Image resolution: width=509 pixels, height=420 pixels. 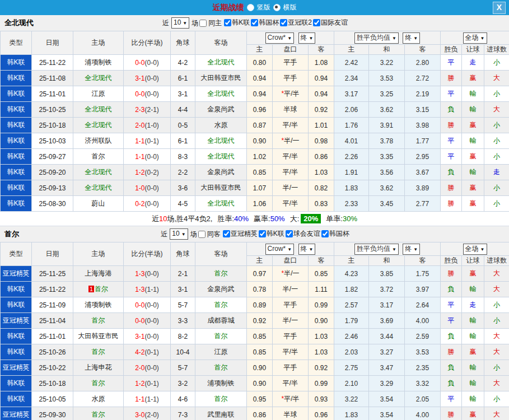 What do you see at coordinates (387, 188) in the screenshot?
I see `avg-draw-cell: 3.62` at bounding box center [387, 188].